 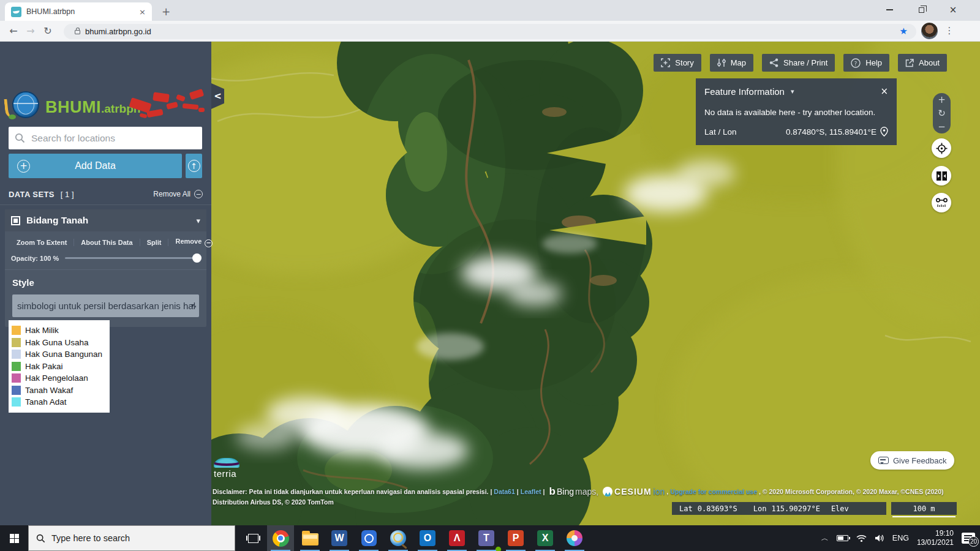 I want to click on taskbar-excel: X, so click(x=545, y=538).